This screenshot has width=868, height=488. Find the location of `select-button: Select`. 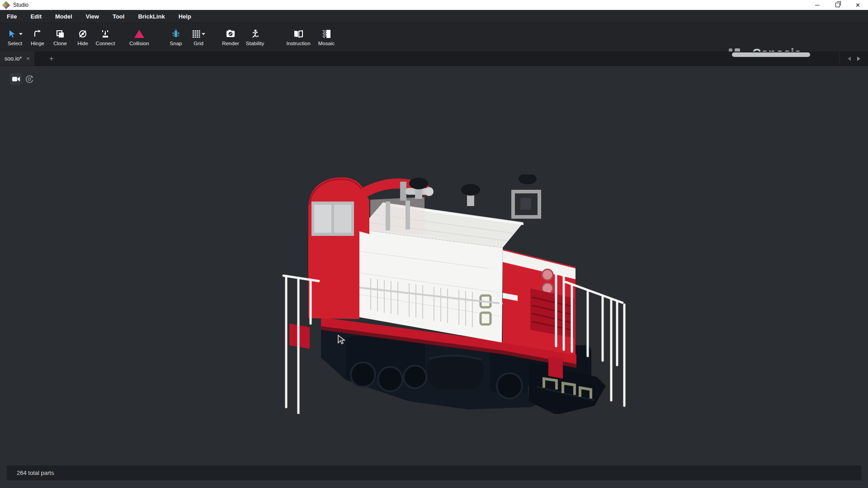

select-button: Select is located at coordinates (15, 37).